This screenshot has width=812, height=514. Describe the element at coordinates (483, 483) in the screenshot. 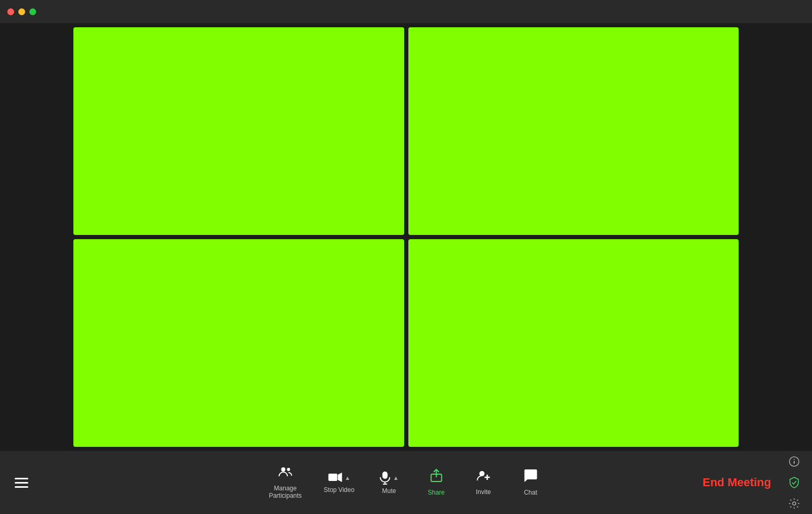

I see `invite-button: Invite` at that location.